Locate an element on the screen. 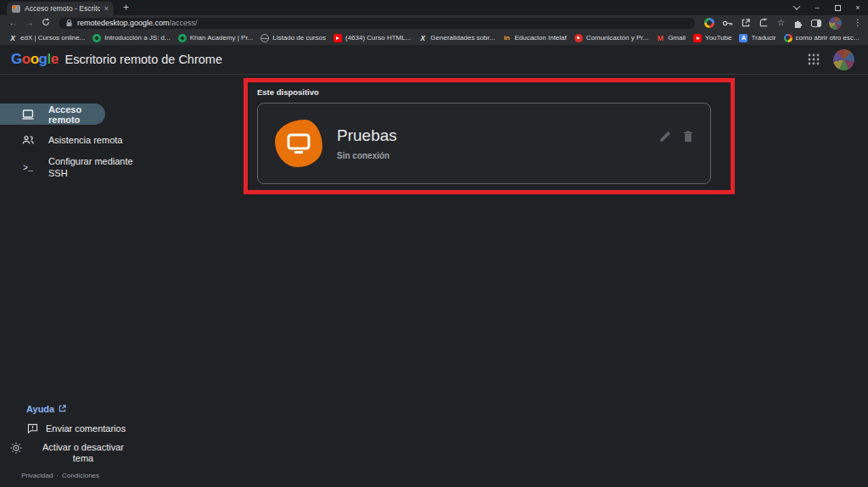 This screenshot has width=868, height=487. bookmark-item: Gmail is located at coordinates (670, 38).